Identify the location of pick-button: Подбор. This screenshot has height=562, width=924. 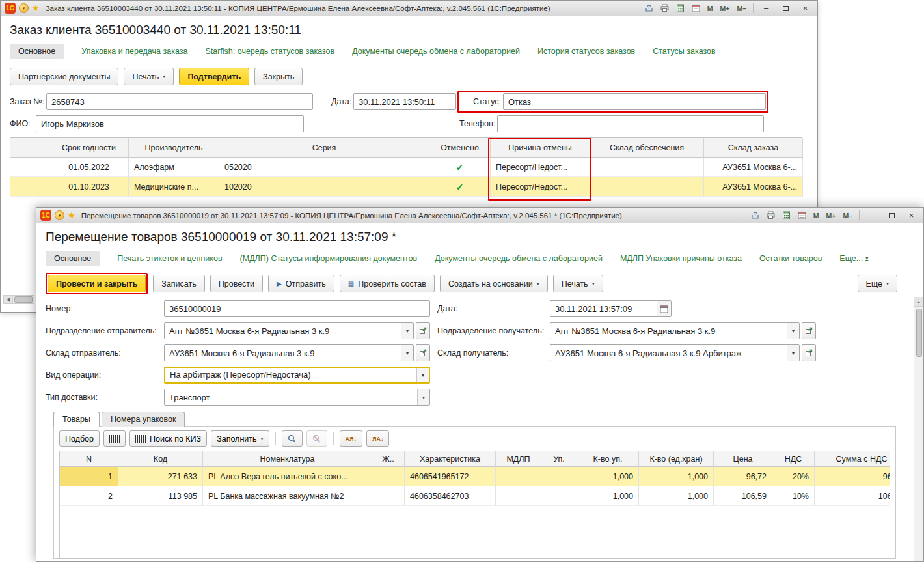
(79, 439).